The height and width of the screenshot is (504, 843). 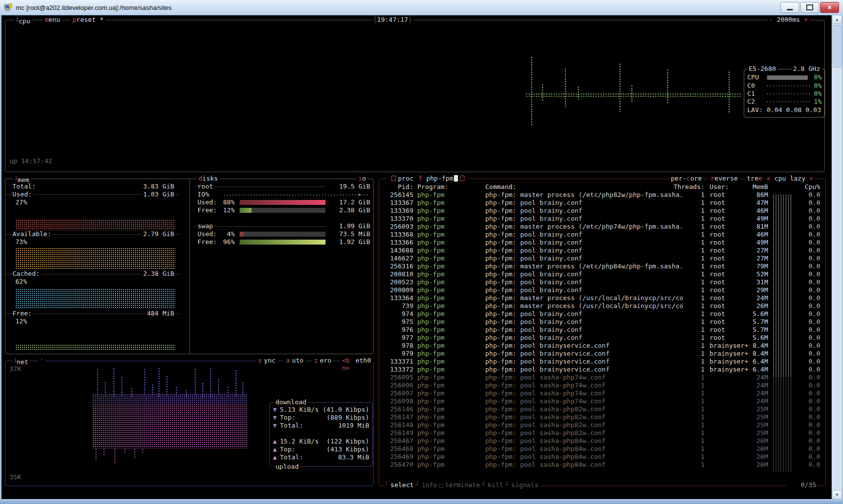 What do you see at coordinates (190, 424) in the screenshot?
I see `net-box: 3net ' sync auto zero <b eth0 n> 37K 35K…` at bounding box center [190, 424].